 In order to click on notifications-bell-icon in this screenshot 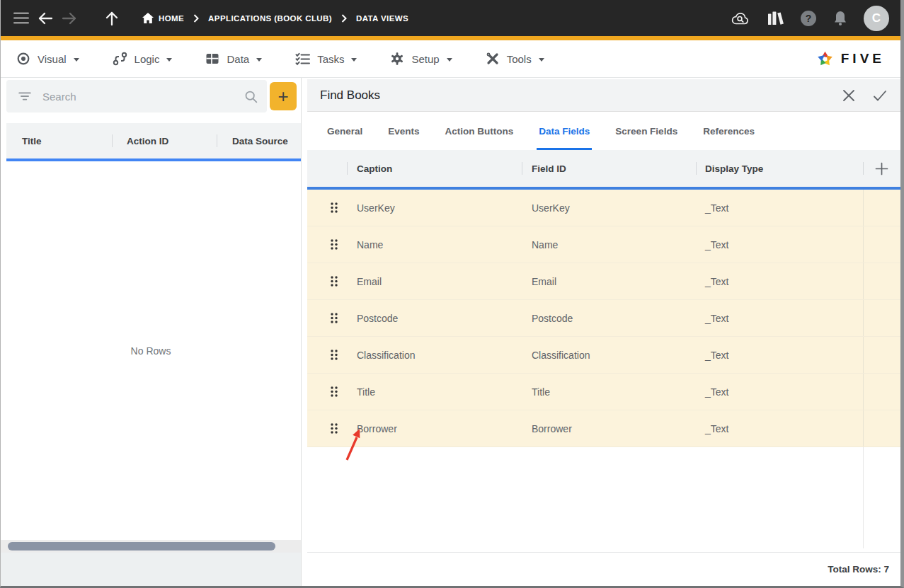, I will do `click(840, 18)`.